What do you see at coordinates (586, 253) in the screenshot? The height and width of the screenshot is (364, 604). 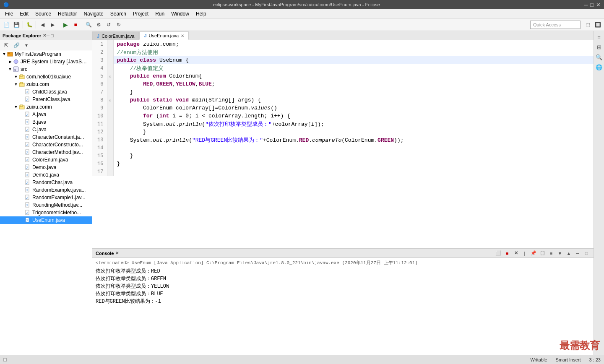 I see `console-max-button: □` at bounding box center [586, 253].